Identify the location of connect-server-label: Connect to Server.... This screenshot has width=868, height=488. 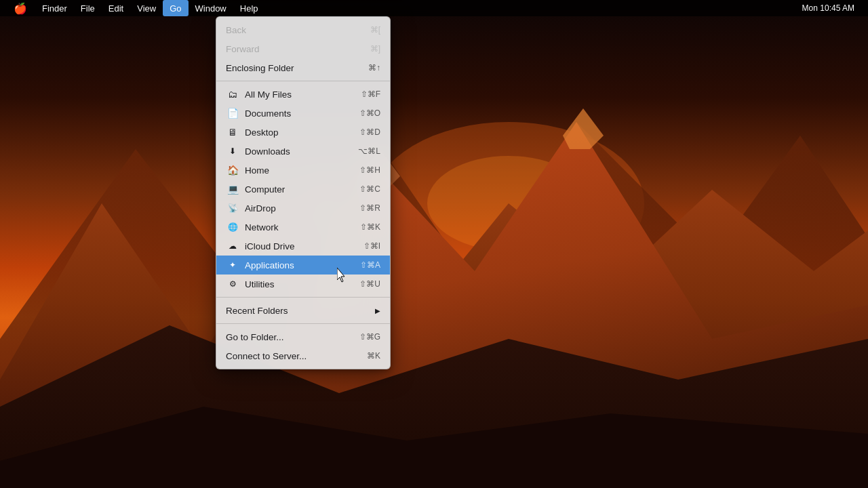
(296, 357).